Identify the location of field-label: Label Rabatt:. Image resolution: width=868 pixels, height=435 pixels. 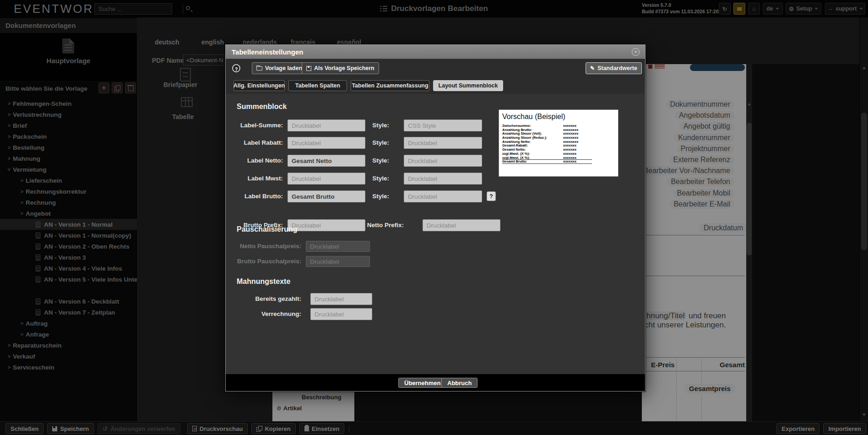
(255, 143).